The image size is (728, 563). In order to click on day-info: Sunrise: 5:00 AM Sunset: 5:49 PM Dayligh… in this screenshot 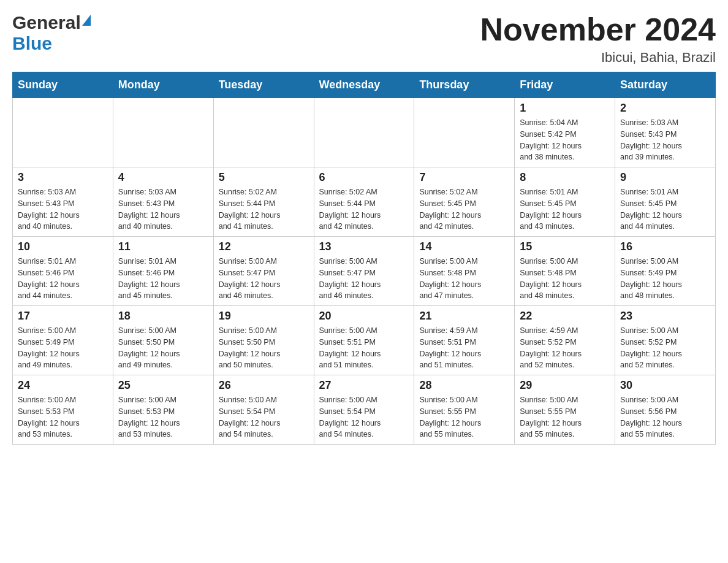, I will do `click(665, 278)`.